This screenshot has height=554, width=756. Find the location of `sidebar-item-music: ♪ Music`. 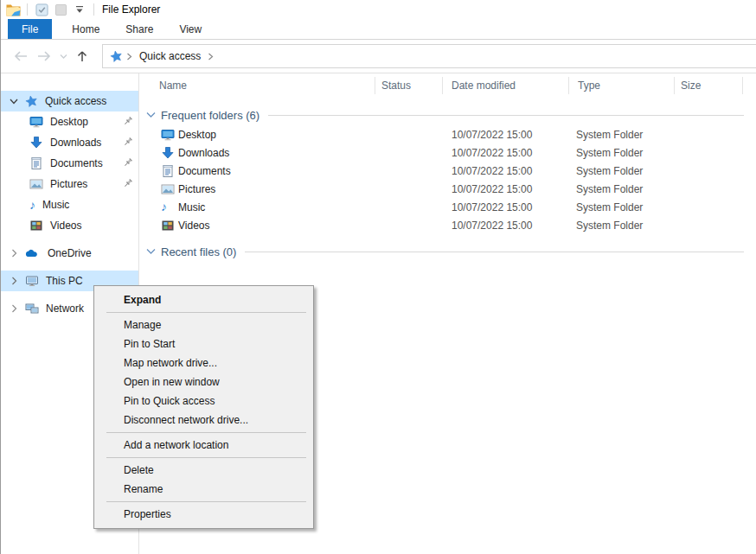

sidebar-item-music: ♪ Music is located at coordinates (69, 205).